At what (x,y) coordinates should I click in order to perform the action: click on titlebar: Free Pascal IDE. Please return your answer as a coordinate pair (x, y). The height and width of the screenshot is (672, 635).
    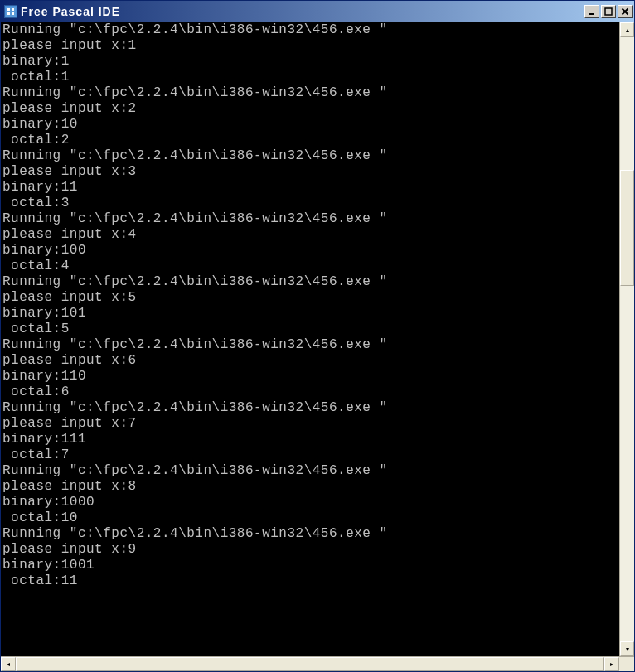
    Looking at the image, I should click on (318, 12).